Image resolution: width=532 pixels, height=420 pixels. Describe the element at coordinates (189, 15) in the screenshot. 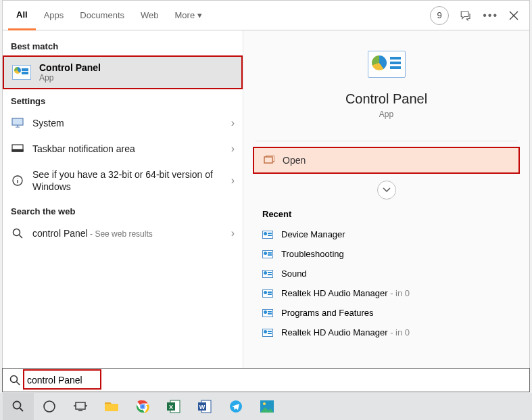

I see `tab-more: More▾` at that location.